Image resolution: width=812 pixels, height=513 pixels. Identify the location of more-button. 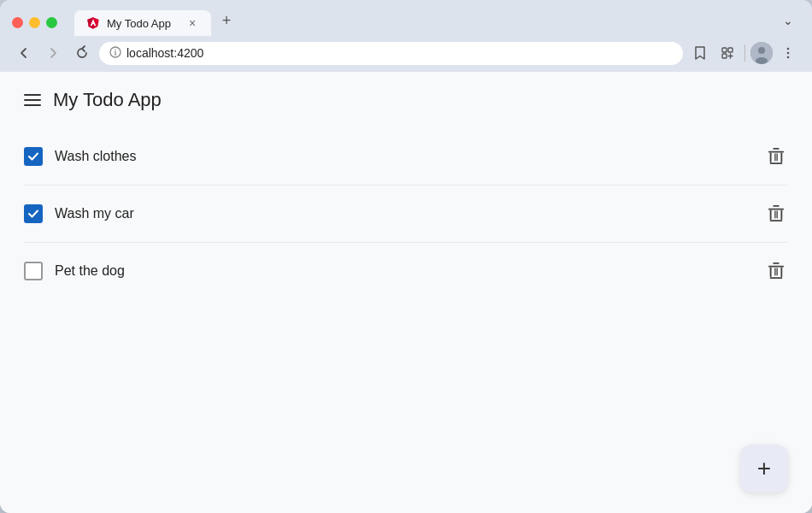
(788, 53).